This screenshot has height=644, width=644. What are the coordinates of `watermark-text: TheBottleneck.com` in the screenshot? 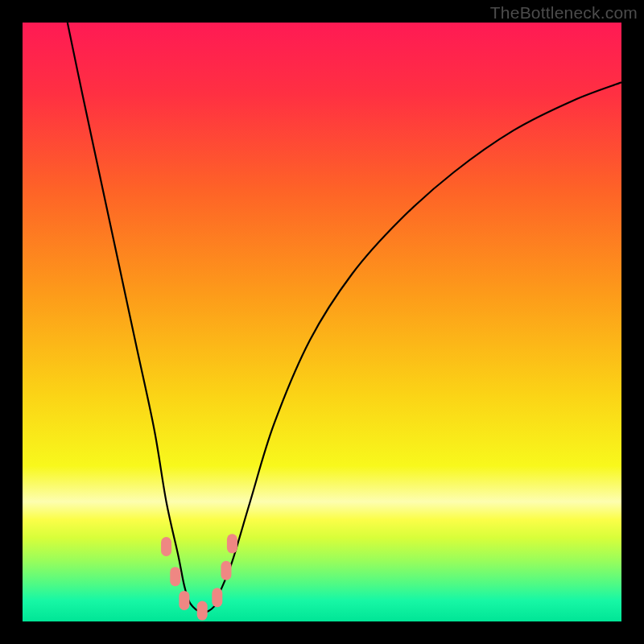 It's located at (564, 13).